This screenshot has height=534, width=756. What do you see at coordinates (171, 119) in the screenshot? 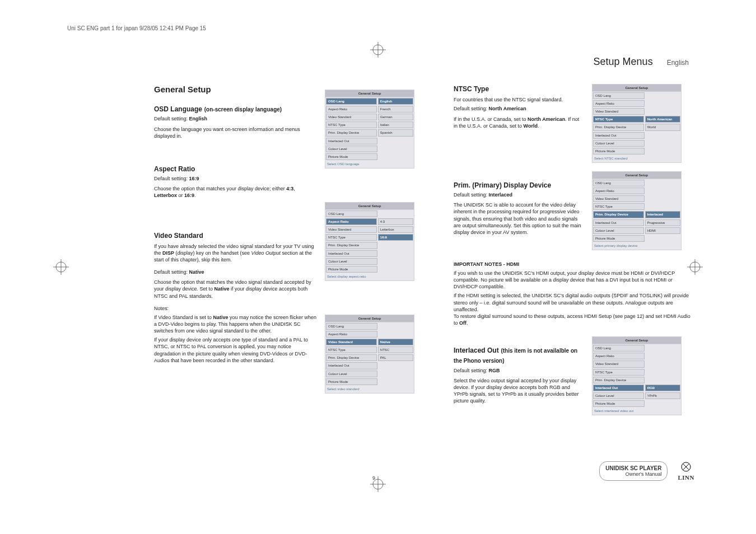
I see `osd-default-label: Default setting:` at bounding box center [171, 119].